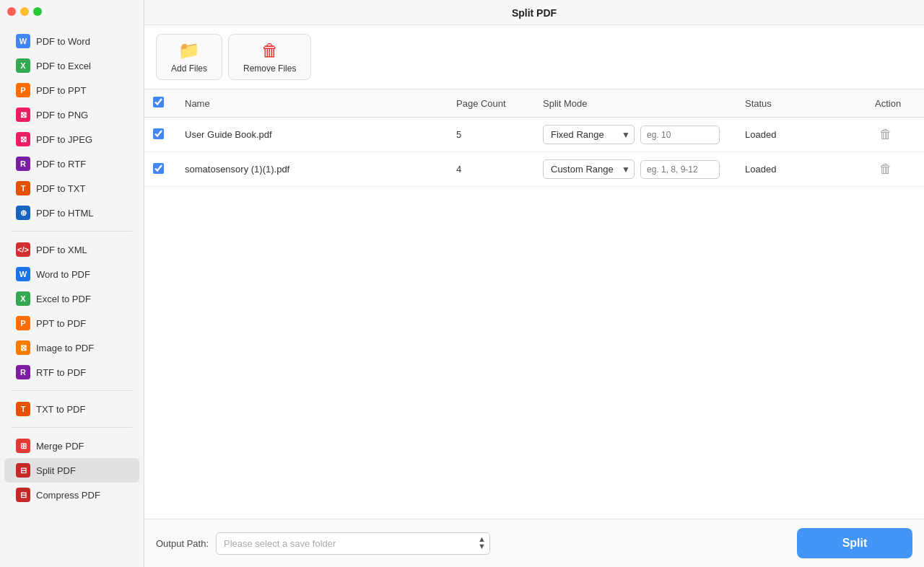 The height and width of the screenshot is (567, 924). Describe the element at coordinates (312, 135) in the screenshot. I see `row-filename-0: User Guide Book.pdf` at that location.